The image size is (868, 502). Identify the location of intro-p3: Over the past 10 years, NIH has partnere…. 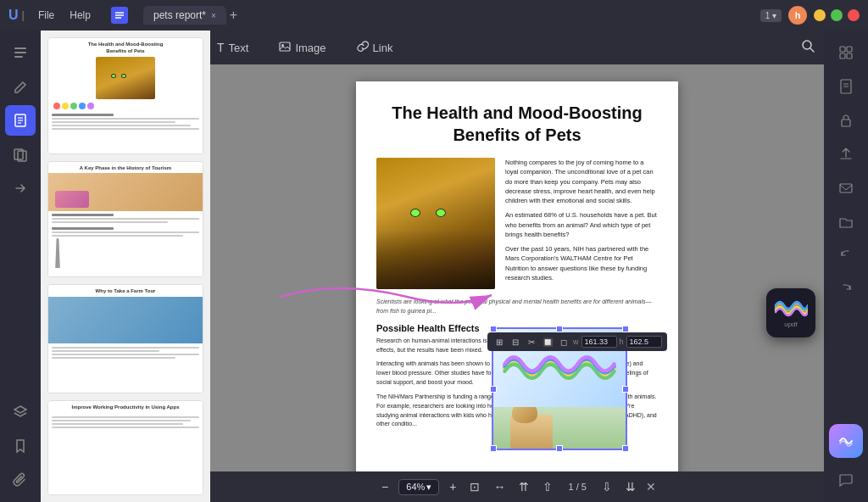
(581, 263).